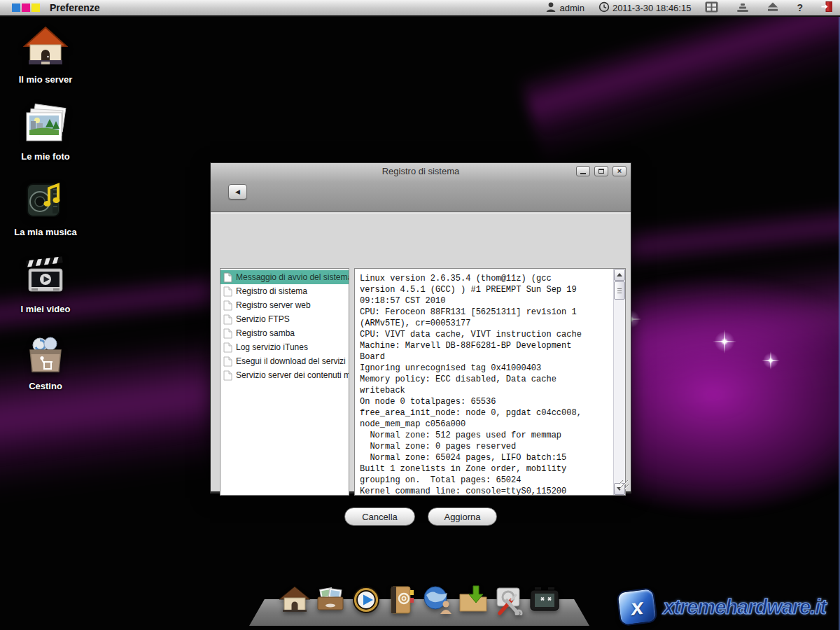  What do you see at coordinates (711, 8) in the screenshot?
I see `show-desktop-button` at bounding box center [711, 8].